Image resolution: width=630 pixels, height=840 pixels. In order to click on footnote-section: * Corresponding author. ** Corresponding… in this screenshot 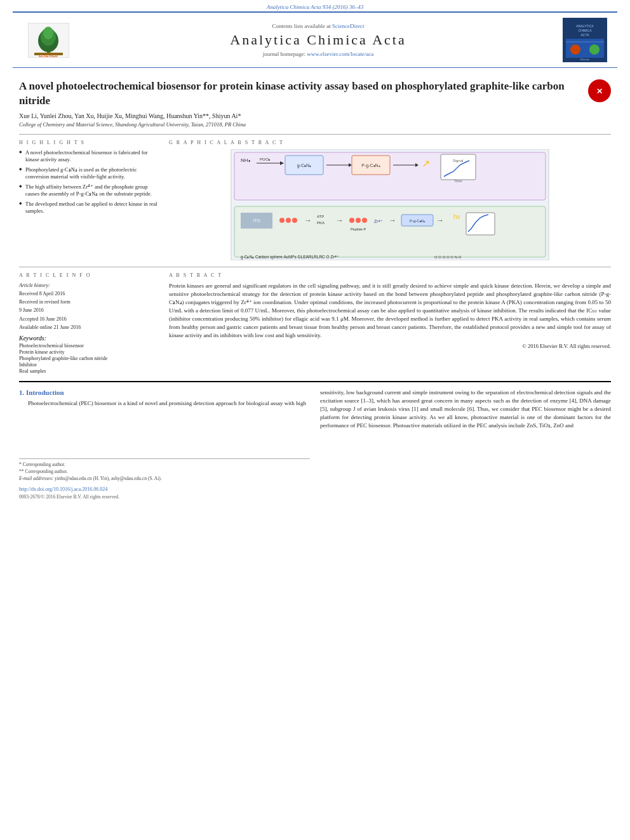, I will do `click(164, 470)`.